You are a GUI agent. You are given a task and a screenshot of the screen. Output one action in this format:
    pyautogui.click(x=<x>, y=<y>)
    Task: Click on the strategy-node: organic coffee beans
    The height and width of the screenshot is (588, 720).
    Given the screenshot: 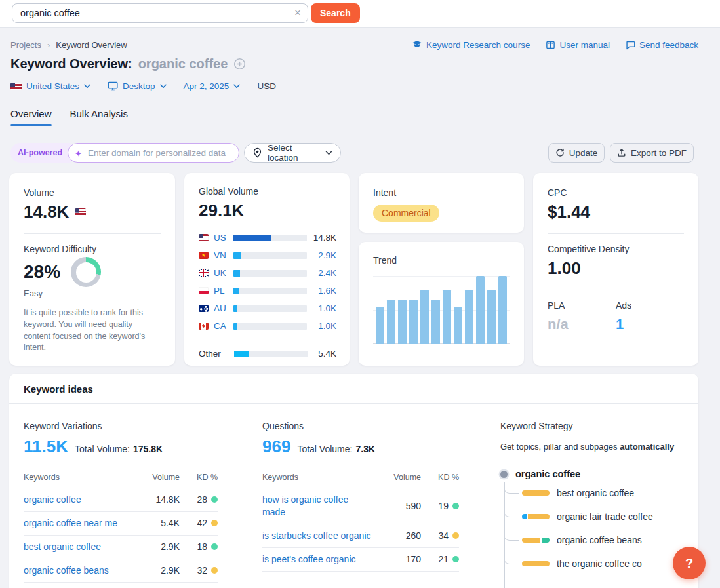 What is the action you would take?
    pyautogui.click(x=606, y=540)
    